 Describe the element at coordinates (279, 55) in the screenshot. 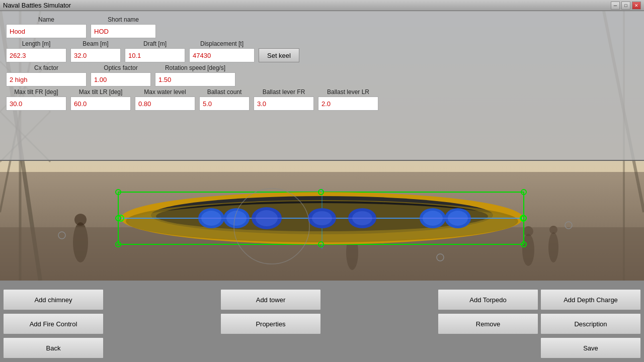

I see `set-keel-button: Set keel` at that location.